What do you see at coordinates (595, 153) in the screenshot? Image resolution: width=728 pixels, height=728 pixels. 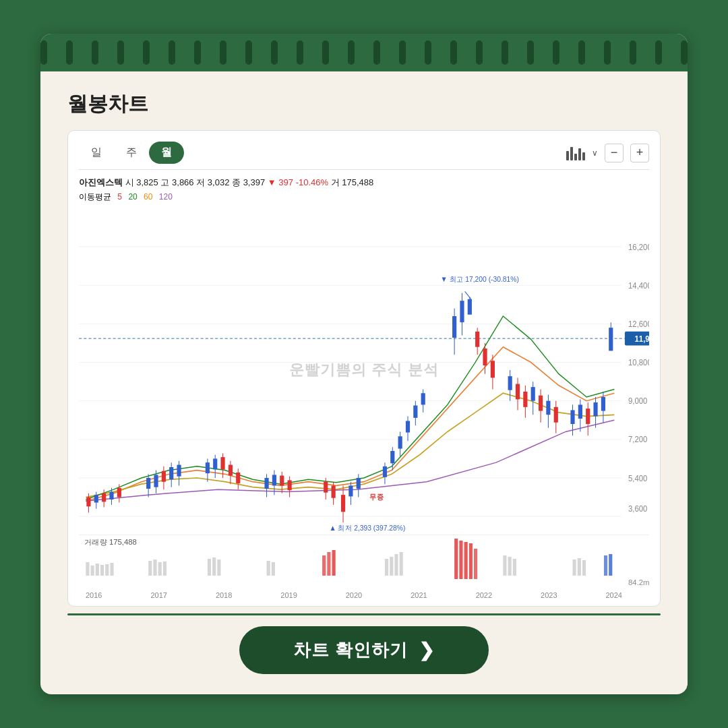 I see `chart-type-dropdown: ∨` at bounding box center [595, 153].